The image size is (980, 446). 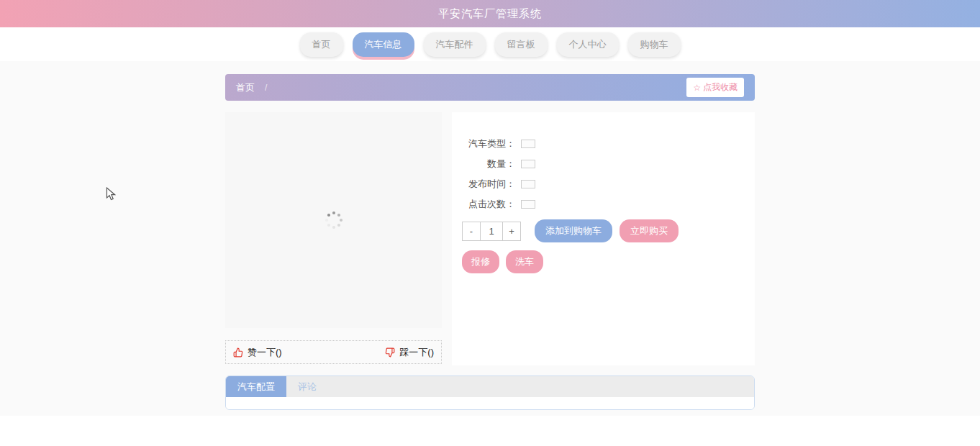 I want to click on dislike-label: 踩一下(), so click(x=417, y=352).